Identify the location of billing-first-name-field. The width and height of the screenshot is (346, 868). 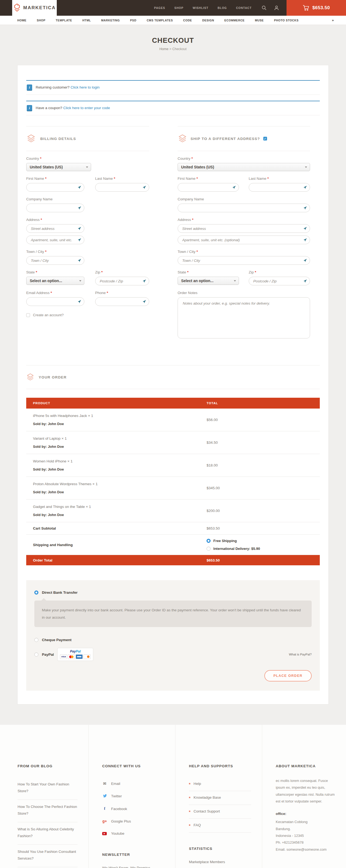
(54, 187).